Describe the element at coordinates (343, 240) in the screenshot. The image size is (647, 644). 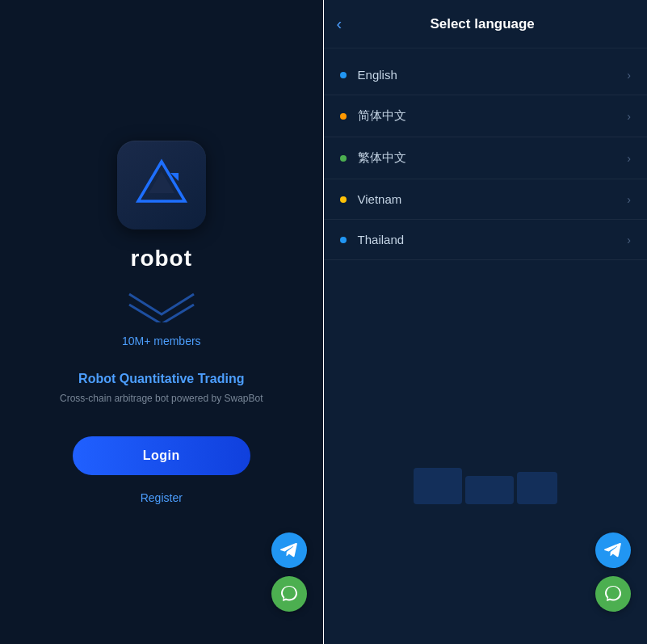
I see `lang-dot-thailand` at that location.